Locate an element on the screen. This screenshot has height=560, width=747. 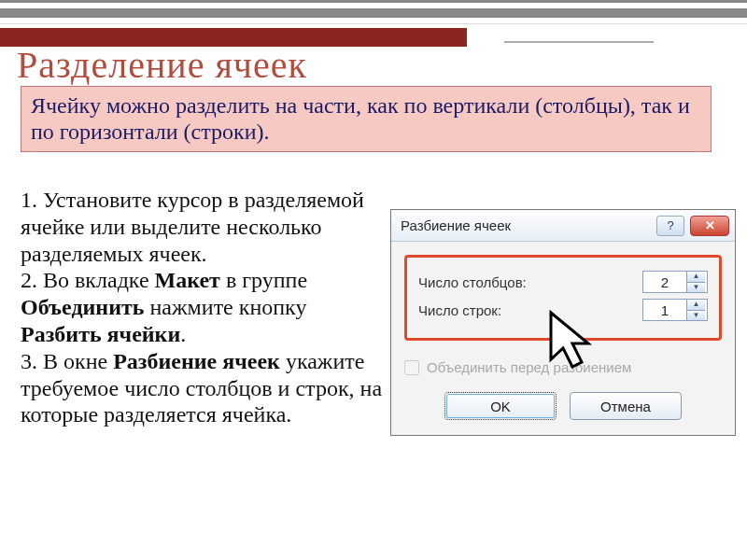
close-button: ✕ is located at coordinates (710, 226).